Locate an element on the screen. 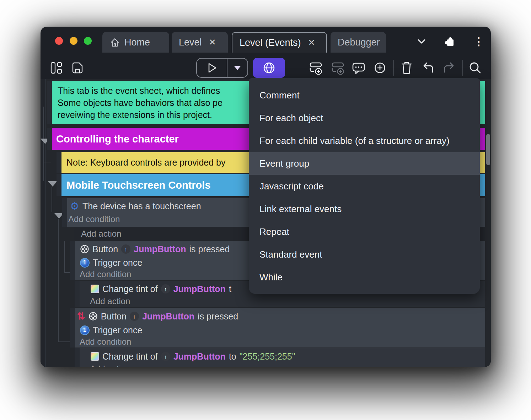 Image resolution: width=531 pixels, height=420 pixels. redo-button is located at coordinates (449, 68).